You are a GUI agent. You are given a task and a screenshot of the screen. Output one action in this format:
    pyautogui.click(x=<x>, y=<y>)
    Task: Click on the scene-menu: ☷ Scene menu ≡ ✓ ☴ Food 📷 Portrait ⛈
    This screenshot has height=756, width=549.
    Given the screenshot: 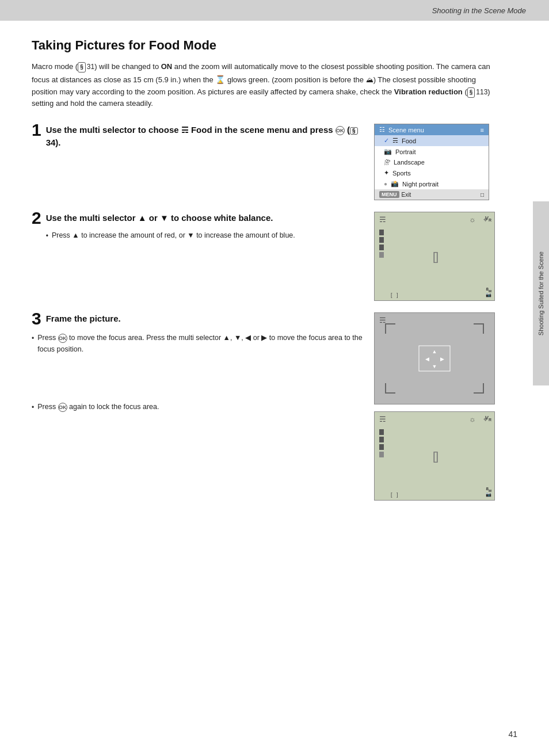 What is the action you would take?
    pyautogui.click(x=432, y=162)
    